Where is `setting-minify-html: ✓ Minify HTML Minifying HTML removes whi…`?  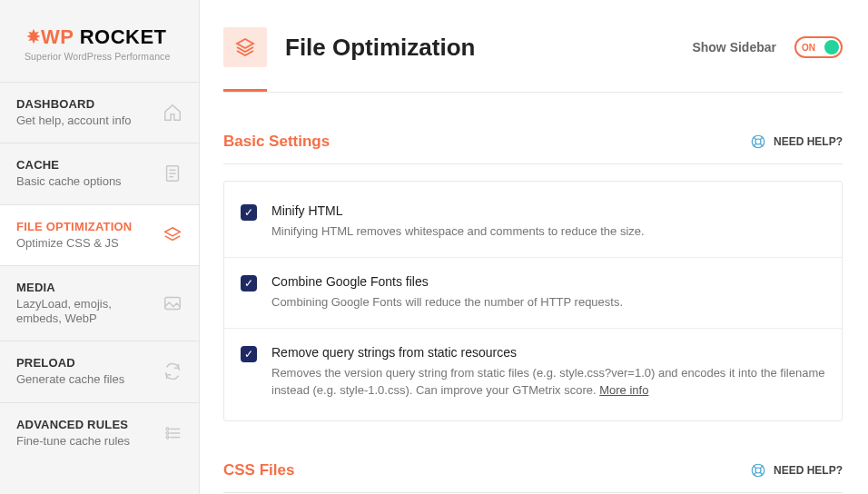
setting-minify-html: ✓ Minify HTML Minifying HTML removes whi… is located at coordinates (533, 222).